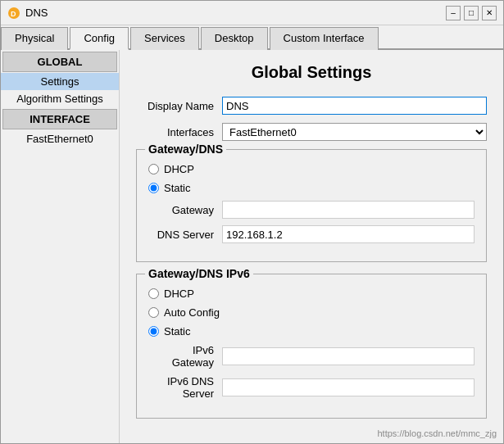 This screenshot has width=504, height=444. What do you see at coordinates (177, 331) in the screenshot?
I see `static-ipv6-label: Static` at bounding box center [177, 331].